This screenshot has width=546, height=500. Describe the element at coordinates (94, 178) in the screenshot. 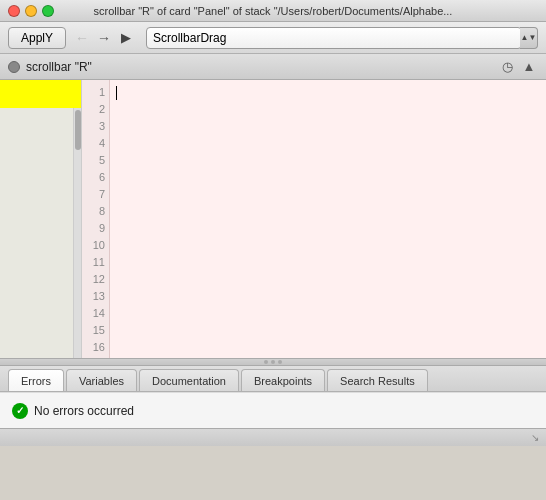

I see `line-number: 6` at that location.